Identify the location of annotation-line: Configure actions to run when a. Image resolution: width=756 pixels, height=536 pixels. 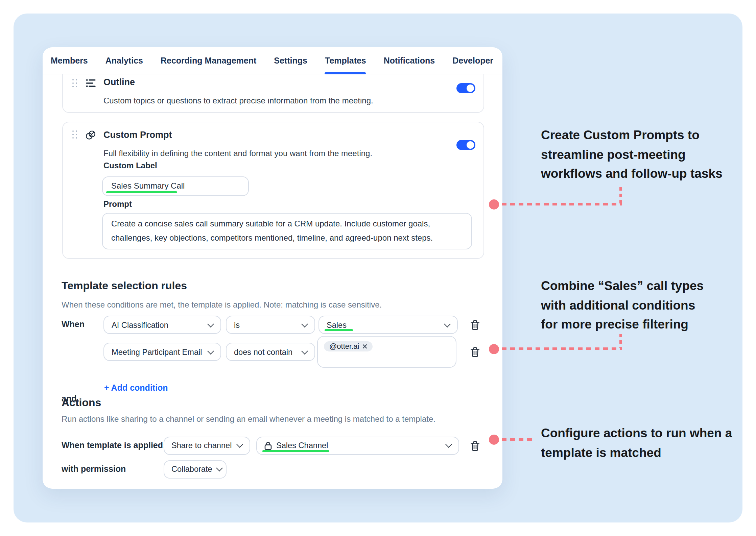
(636, 433).